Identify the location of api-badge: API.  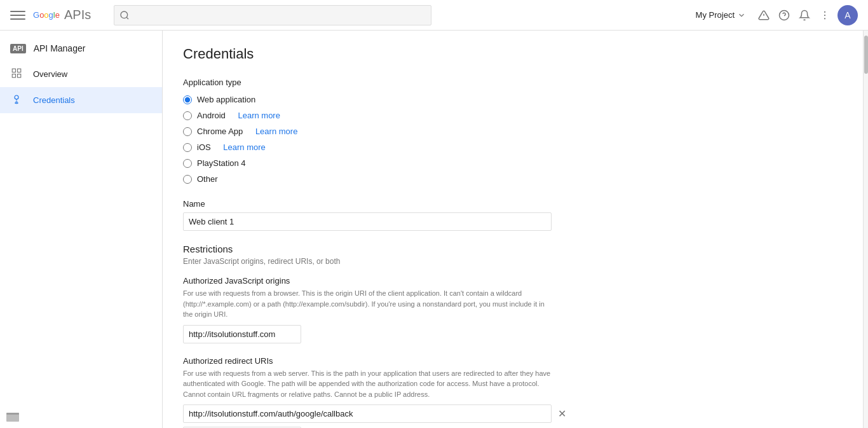
(18, 48).